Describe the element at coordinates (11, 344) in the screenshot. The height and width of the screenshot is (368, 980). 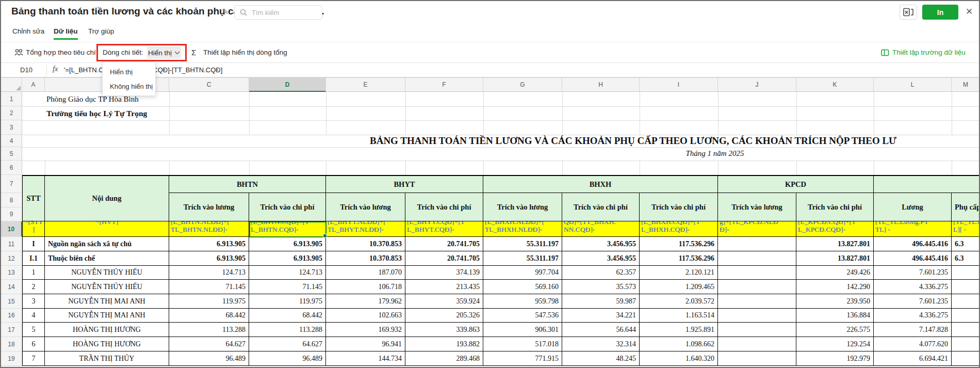
I see `row-header-18: 18` at that location.